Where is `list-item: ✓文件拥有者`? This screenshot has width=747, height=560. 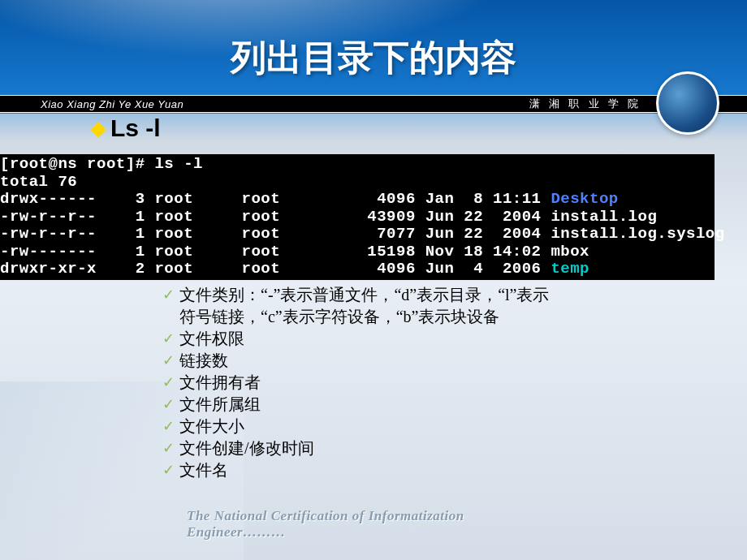
list-item: ✓文件拥有者 is located at coordinates (357, 383).